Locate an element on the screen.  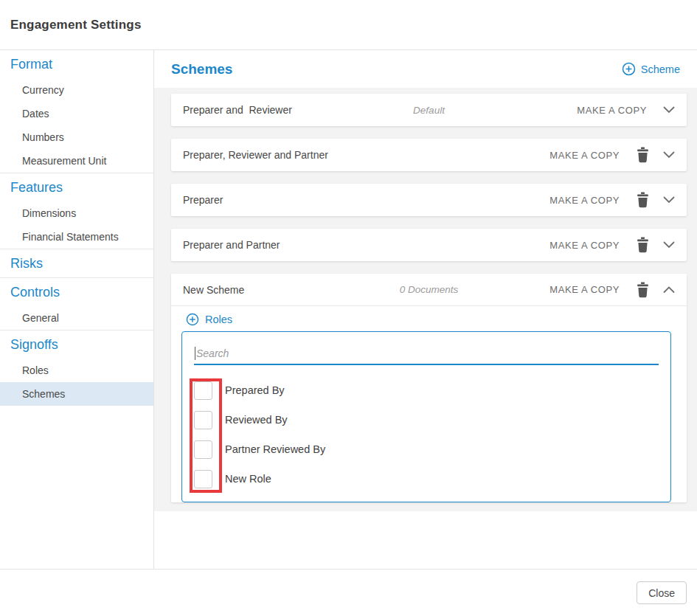
sidebar-section-risks: Risks is located at coordinates (77, 263).